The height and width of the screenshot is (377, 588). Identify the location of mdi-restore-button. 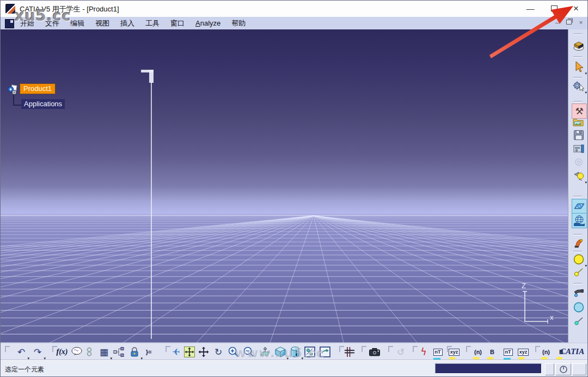
(569, 22).